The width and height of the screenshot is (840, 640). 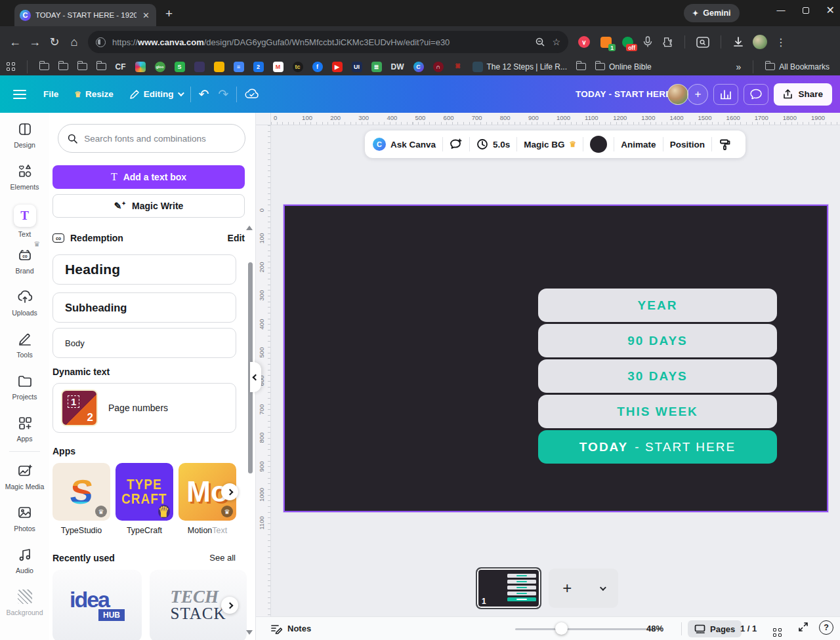 What do you see at coordinates (658, 306) in the screenshot?
I see `canvas-button-year: YEAR` at bounding box center [658, 306].